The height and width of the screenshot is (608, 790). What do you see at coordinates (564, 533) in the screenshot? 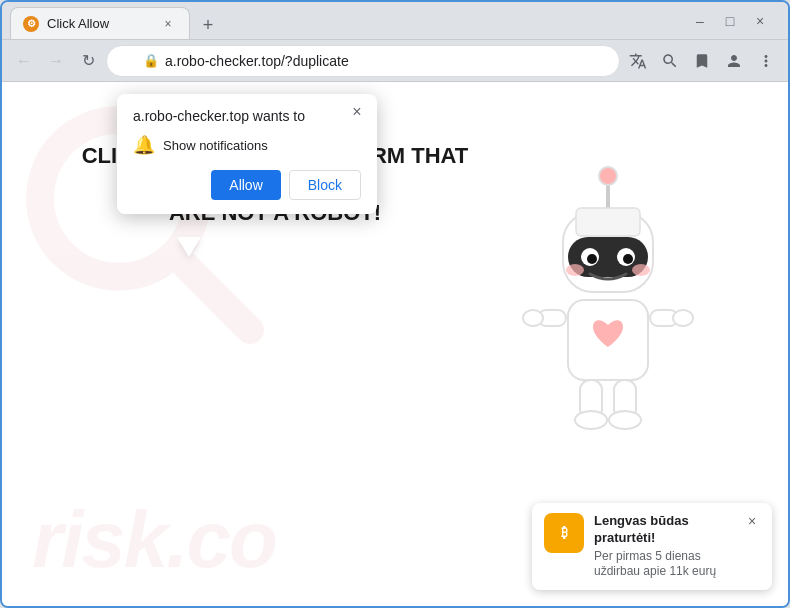
I see `toast-icon: ₿` at bounding box center [564, 533].